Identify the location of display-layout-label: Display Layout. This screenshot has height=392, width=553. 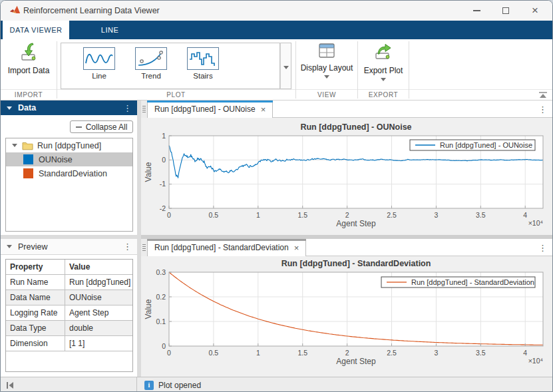
(327, 68).